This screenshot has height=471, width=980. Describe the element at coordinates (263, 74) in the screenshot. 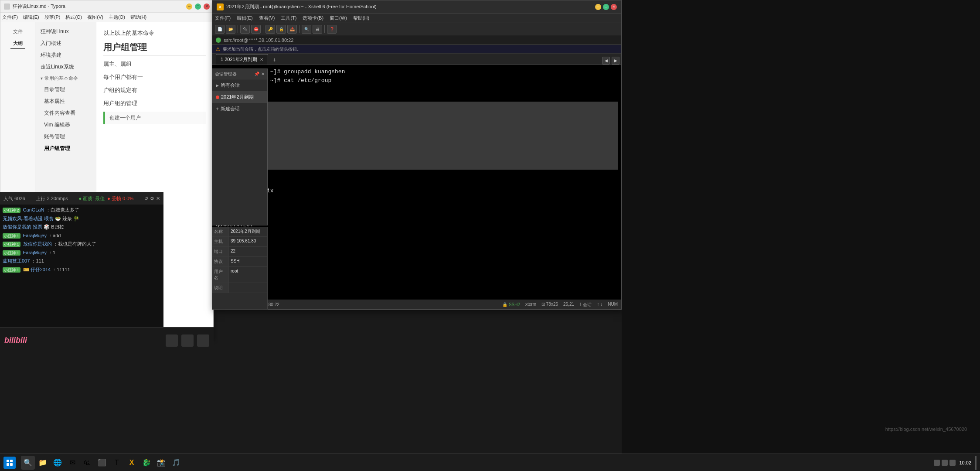

I see `session-panel-close: ✕` at that location.